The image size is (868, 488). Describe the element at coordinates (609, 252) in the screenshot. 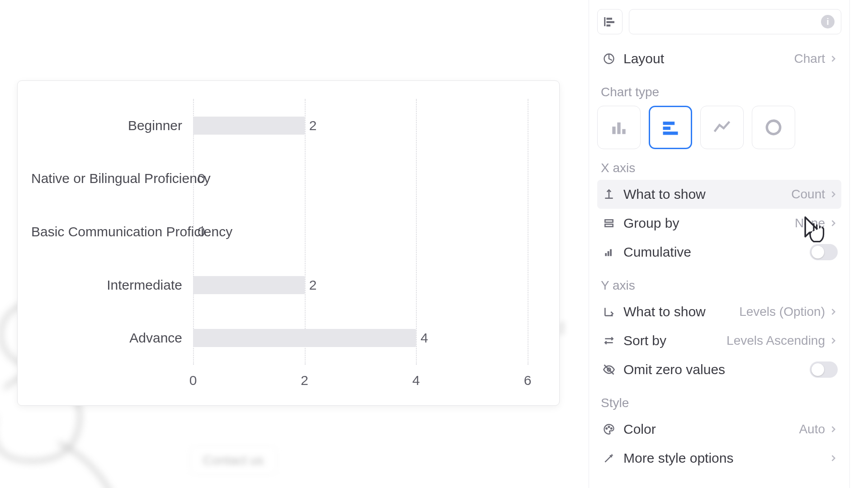

I see `cumulative-icon` at that location.